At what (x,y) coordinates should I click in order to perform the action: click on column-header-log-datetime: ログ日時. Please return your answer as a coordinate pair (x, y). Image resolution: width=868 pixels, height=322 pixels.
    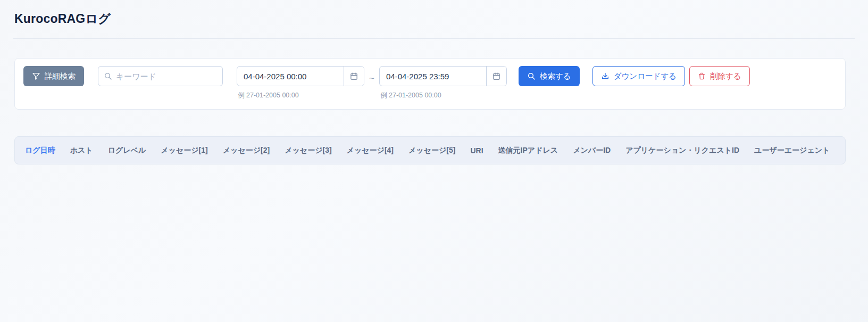
    Looking at the image, I should click on (40, 151).